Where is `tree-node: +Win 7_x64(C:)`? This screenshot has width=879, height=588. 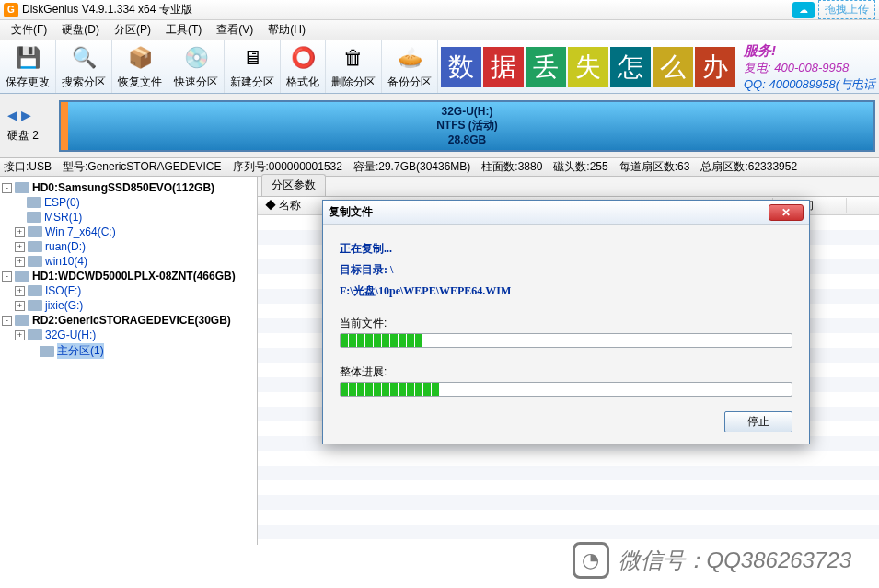 tree-node: +Win 7_x64(C:) is located at coordinates (129, 232).